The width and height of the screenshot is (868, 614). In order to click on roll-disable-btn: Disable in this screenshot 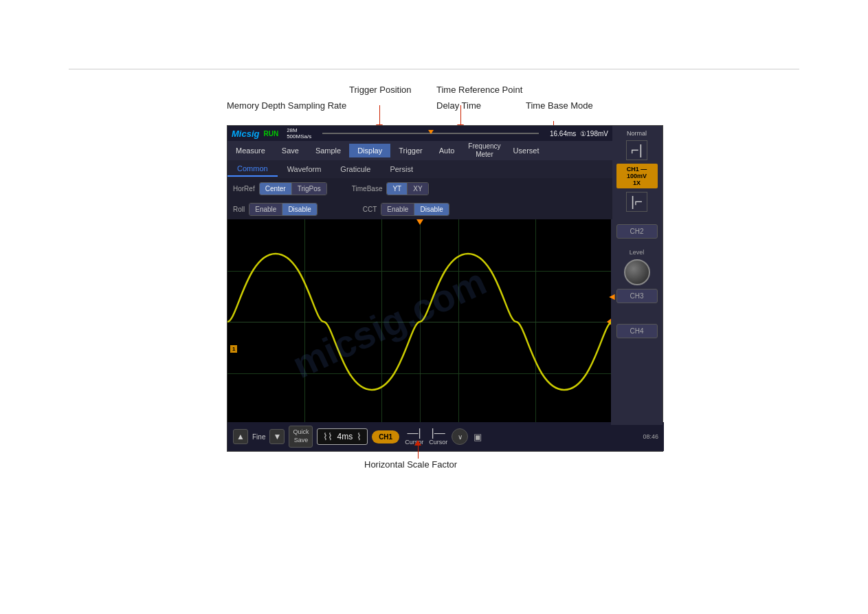, I will do `click(299, 209)`.